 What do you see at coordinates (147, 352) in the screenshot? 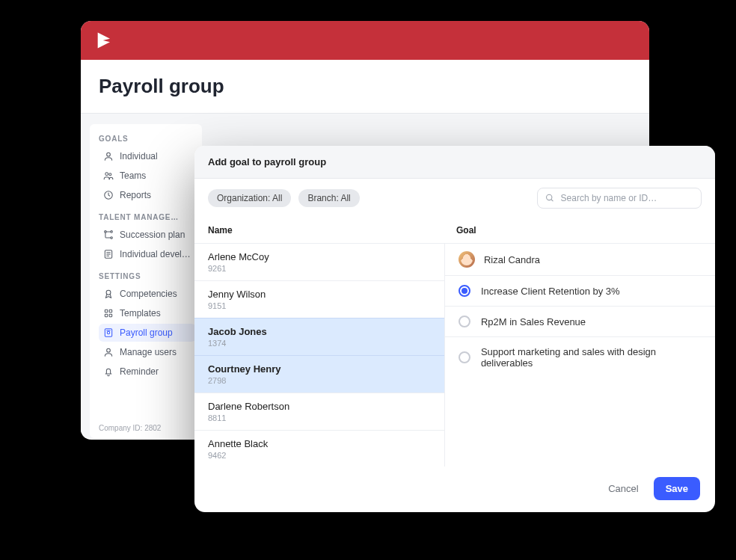
I see `sidebar-item-manage-users: Manage users` at bounding box center [147, 352].